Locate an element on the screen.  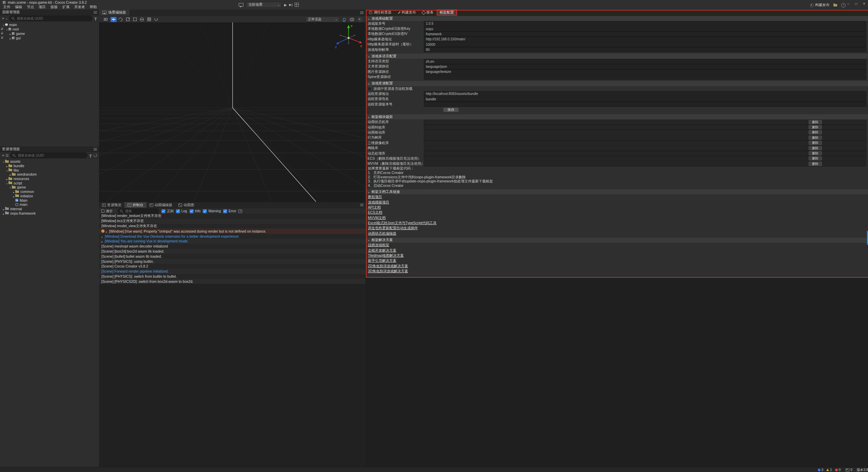
doc-link: ECS文档 is located at coordinates (375, 213).